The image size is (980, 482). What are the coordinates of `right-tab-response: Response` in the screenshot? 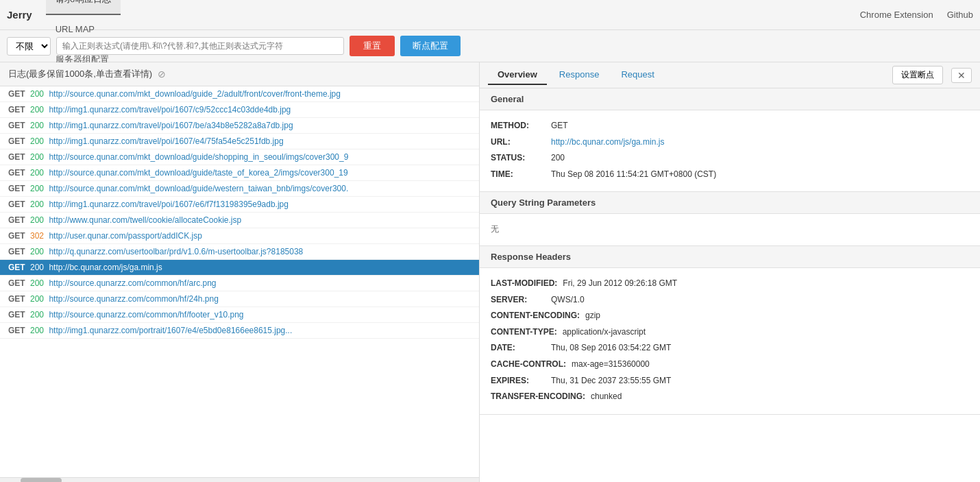 It's located at (580, 75).